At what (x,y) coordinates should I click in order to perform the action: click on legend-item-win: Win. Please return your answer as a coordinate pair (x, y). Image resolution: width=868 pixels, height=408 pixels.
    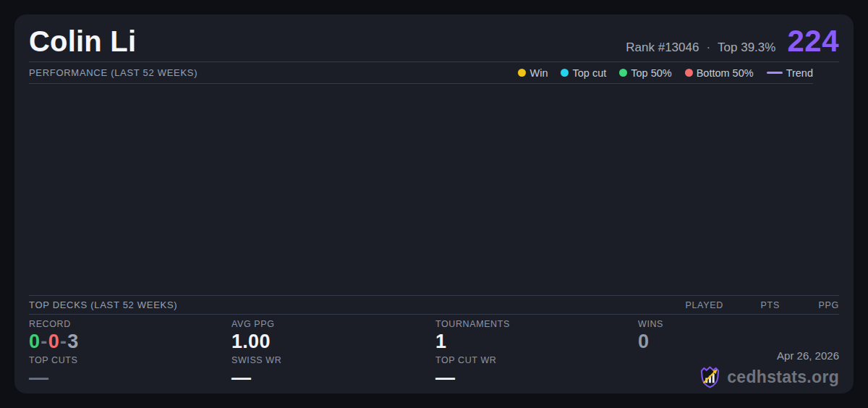
    Looking at the image, I should click on (532, 73).